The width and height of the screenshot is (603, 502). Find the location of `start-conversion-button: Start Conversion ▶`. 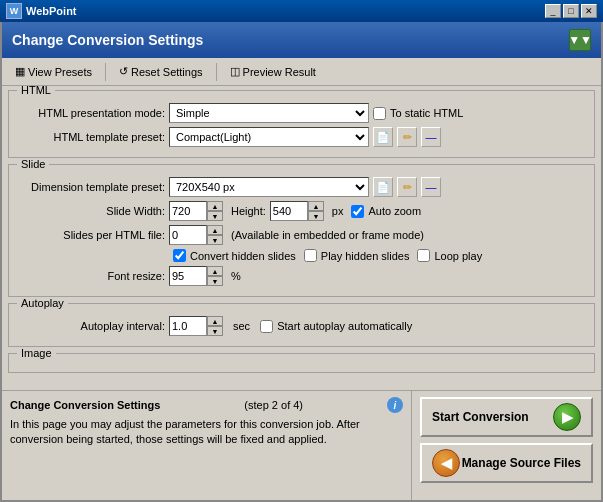

start-conversion-button: Start Conversion ▶ is located at coordinates (506, 417).